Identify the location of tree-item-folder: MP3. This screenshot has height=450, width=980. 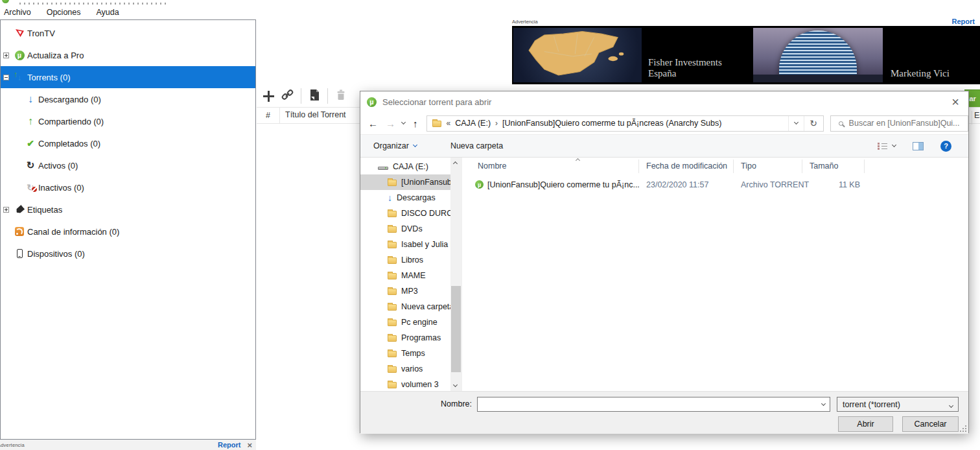
(406, 291).